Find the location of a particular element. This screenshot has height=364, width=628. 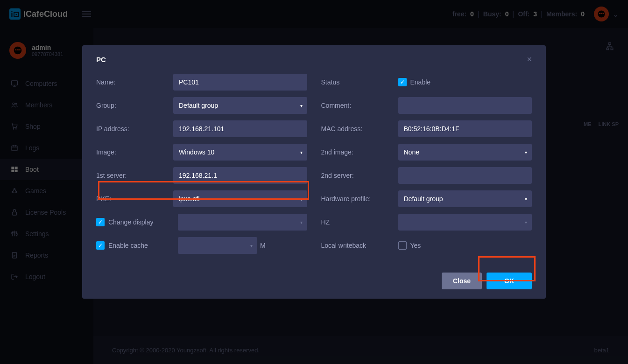

server2-label: 2nd server: is located at coordinates (358, 175).